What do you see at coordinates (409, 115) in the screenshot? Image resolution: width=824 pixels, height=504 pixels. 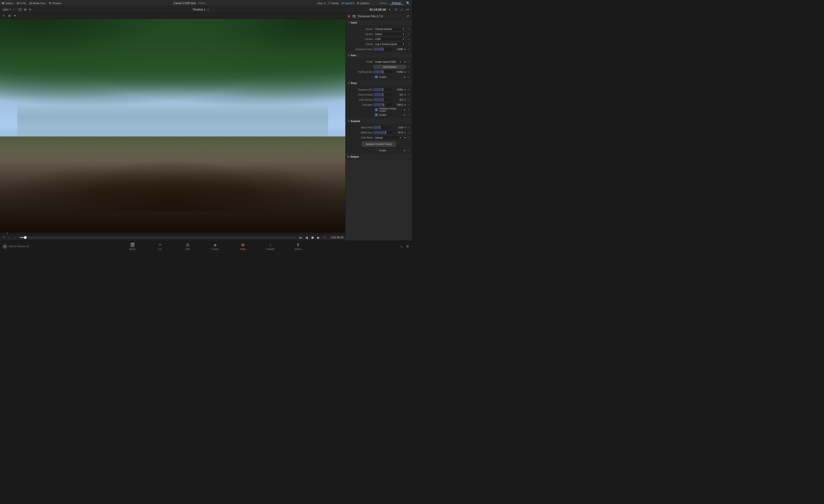 I see `print-enable-reset-button: ↺` at bounding box center [409, 115].